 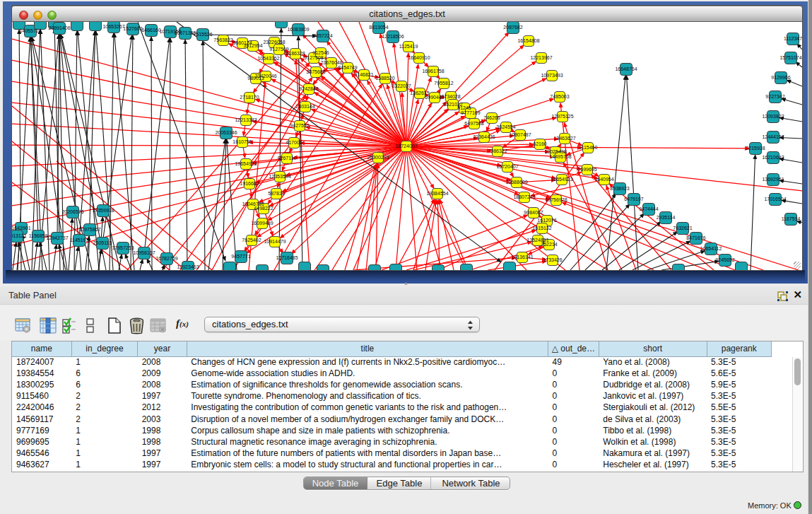 What do you see at coordinates (471, 113) in the screenshot?
I see `svg-text: 9777169` at bounding box center [471, 113].